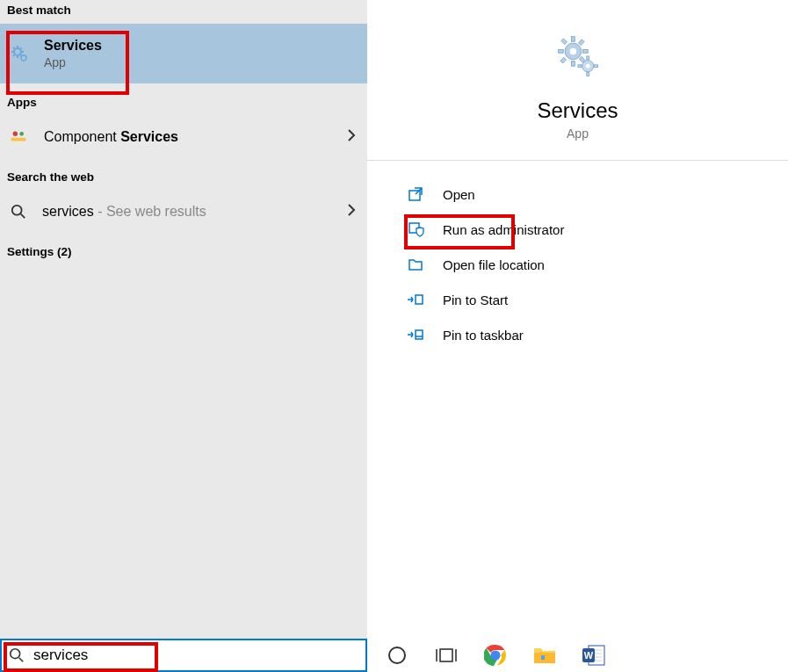 This screenshot has width=788, height=672. What do you see at coordinates (589, 655) in the screenshot?
I see `svg-text: W` at bounding box center [589, 655].